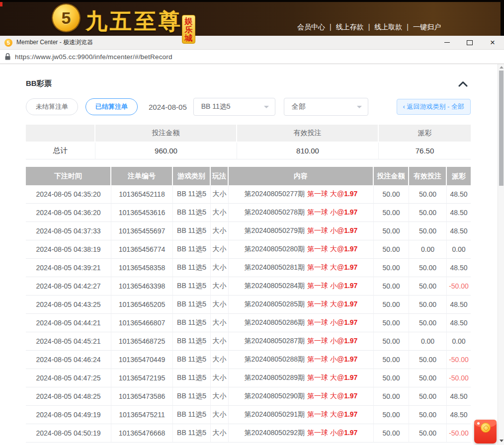 The height and width of the screenshot is (445, 504). I want to click on panel-title: BB彩票, so click(39, 83).